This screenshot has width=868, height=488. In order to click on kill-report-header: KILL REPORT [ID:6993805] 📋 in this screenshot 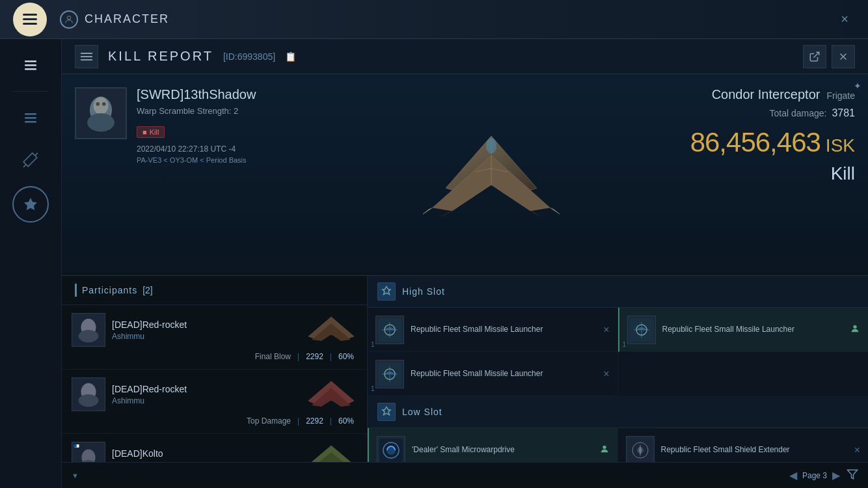, I will do `click(465, 57)`.